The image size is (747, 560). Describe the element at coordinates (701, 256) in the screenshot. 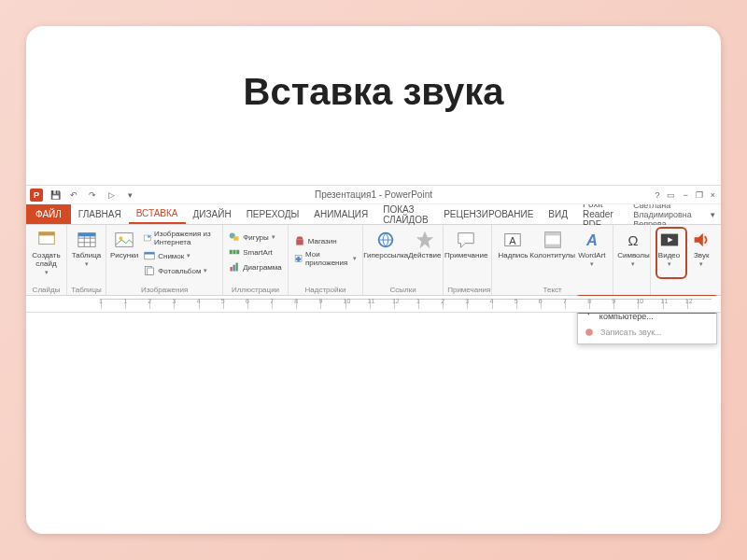

I see `audio-label: Звук` at that location.